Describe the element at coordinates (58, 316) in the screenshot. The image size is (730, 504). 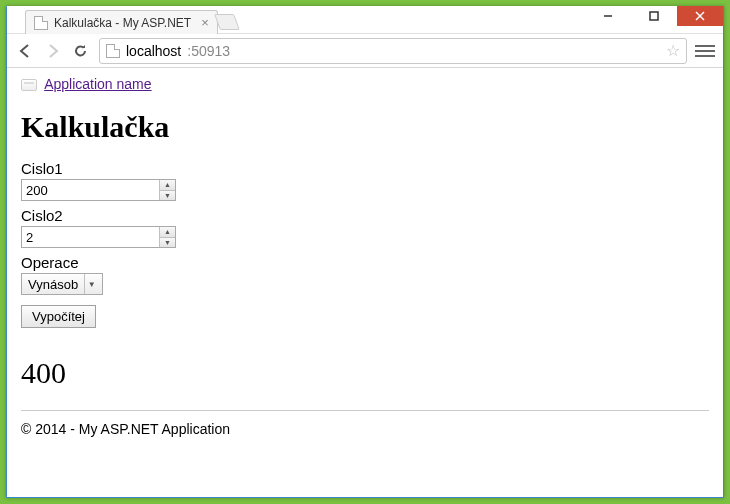
I see `submit-button: Vypočítej` at that location.